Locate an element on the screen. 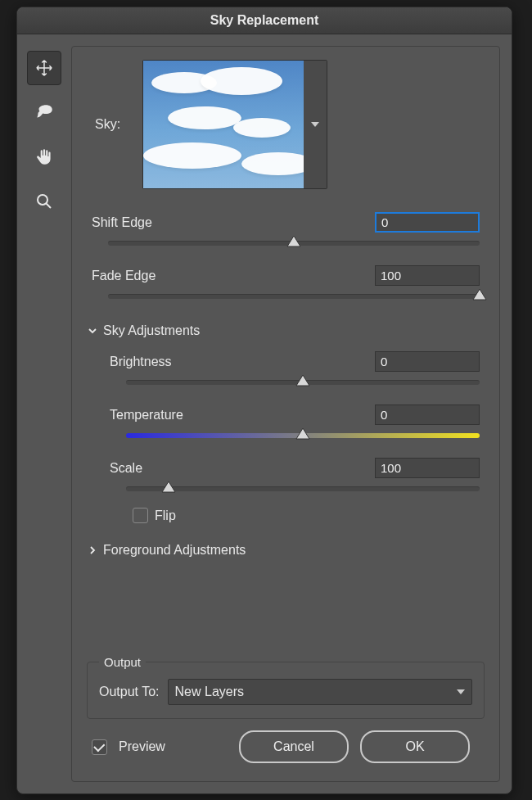 This screenshot has width=532, height=800. cancel-button-label: Cancel is located at coordinates (294, 747).